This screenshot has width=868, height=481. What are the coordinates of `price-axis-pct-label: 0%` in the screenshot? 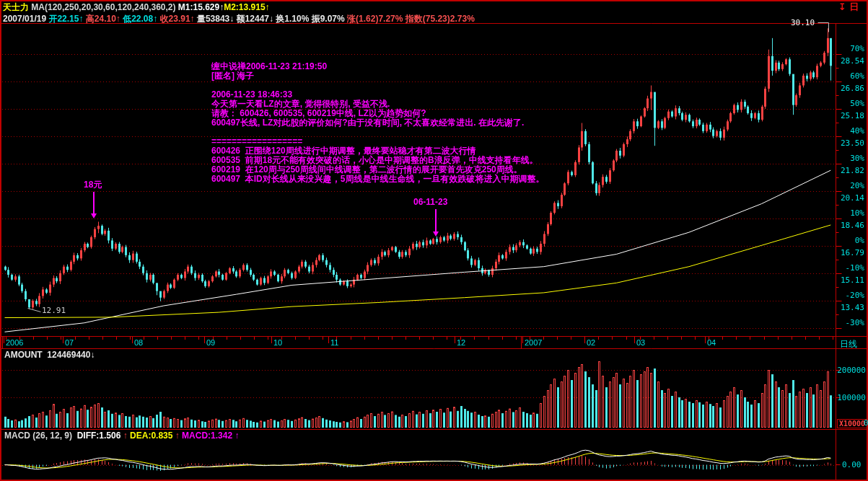 It's located at (851, 241).